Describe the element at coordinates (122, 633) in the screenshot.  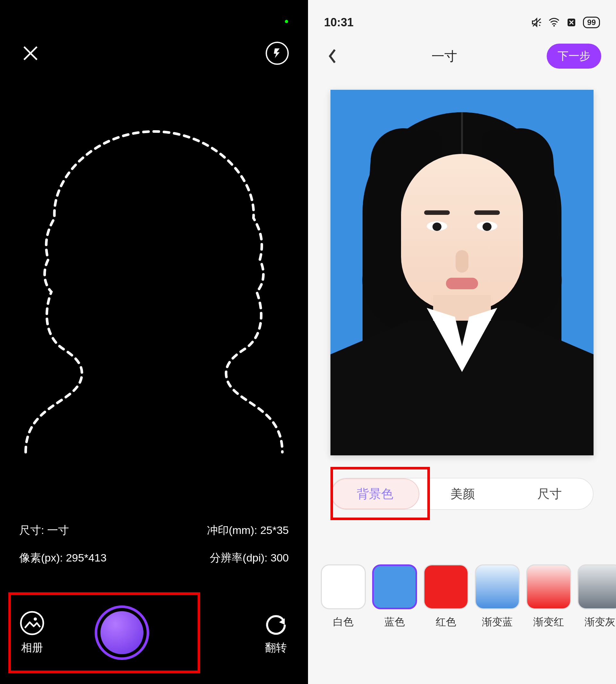
I see `shutter-button` at that location.